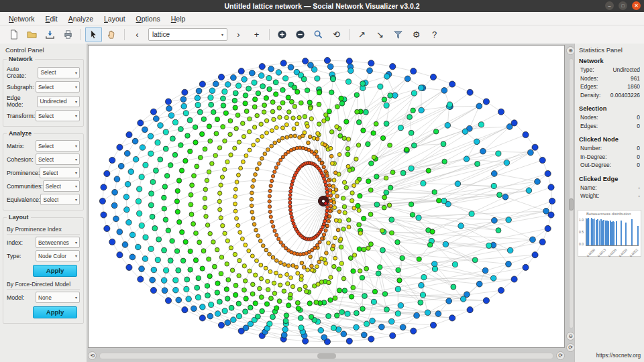 This screenshot has width=644, height=362. What do you see at coordinates (572, 204) in the screenshot?
I see `vertical-zoom-handle` at bounding box center [572, 204].